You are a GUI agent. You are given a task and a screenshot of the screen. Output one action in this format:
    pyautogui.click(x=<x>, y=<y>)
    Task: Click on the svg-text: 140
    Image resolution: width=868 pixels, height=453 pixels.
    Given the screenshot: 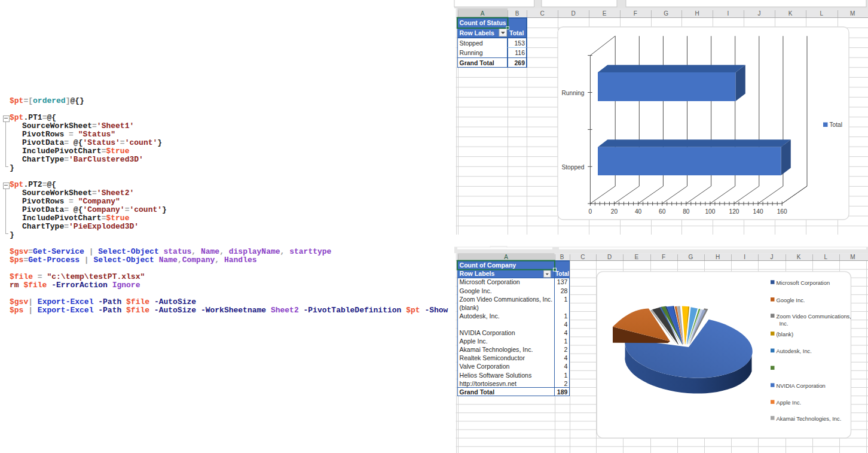 What is the action you would take?
    pyautogui.click(x=758, y=212)
    